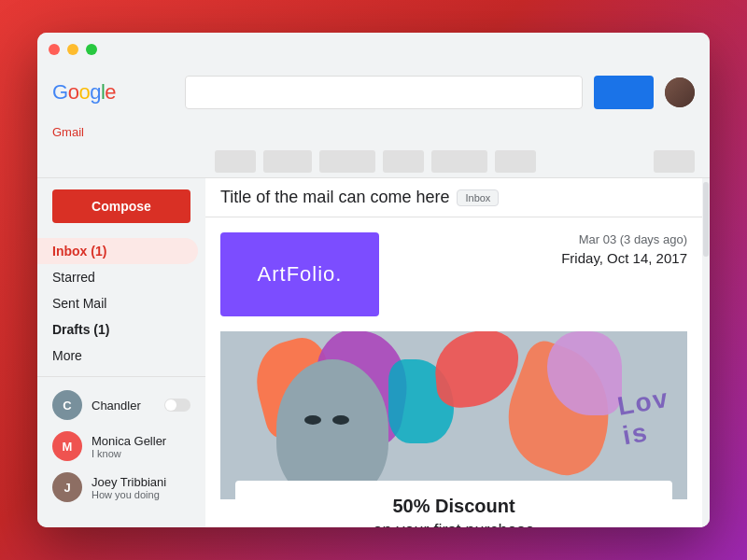 The height and width of the screenshot is (560, 747). What do you see at coordinates (129, 495) in the screenshot?
I see `joey-preview: How you doing` at bounding box center [129, 495].